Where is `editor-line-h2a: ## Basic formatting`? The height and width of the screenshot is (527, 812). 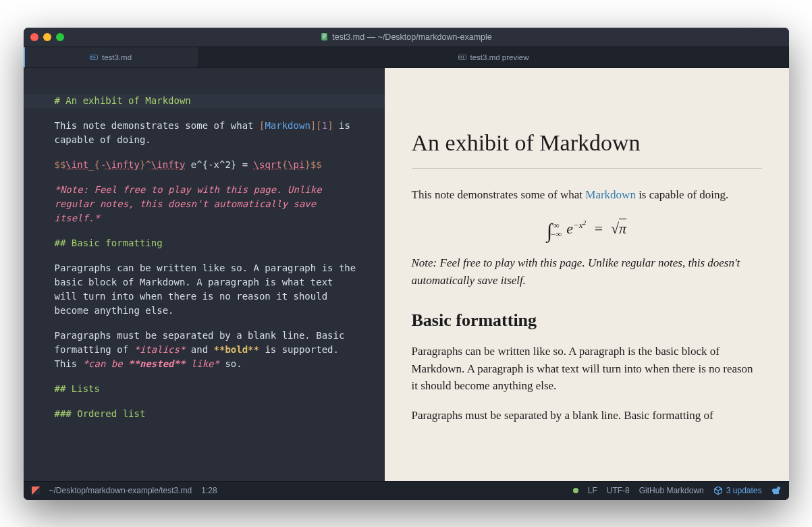 editor-line-h2a: ## Basic formatting is located at coordinates (208, 243).